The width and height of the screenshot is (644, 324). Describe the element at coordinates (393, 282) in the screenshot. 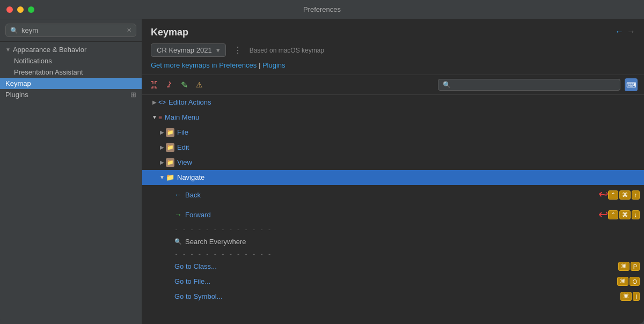

I see `tree-row-go-to-file: Go to File... ⌘ O` at that location.